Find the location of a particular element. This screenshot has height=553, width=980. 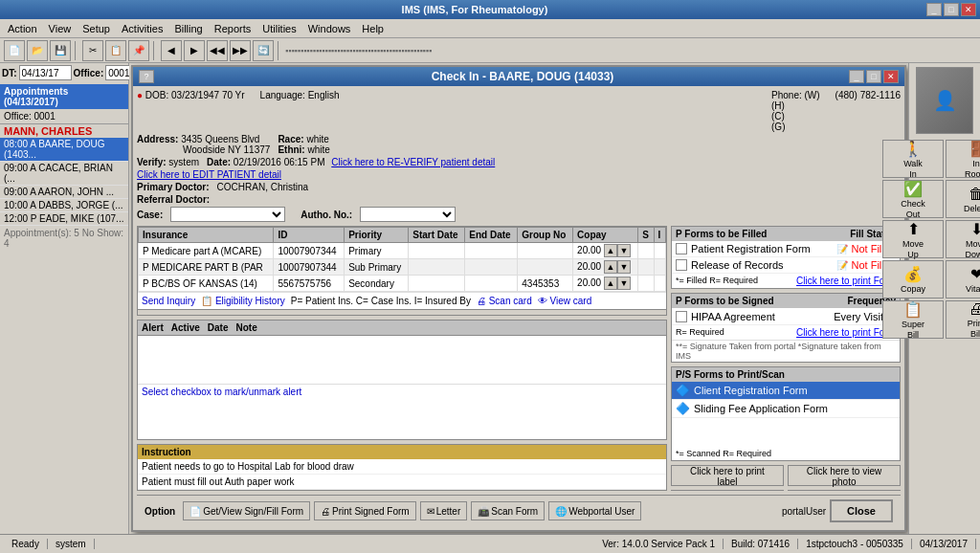

scan-form-btn: 📠 Scan Form is located at coordinates (507, 511).